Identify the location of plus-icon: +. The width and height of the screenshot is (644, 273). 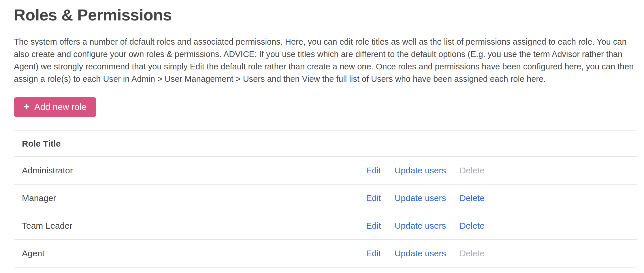
(27, 107).